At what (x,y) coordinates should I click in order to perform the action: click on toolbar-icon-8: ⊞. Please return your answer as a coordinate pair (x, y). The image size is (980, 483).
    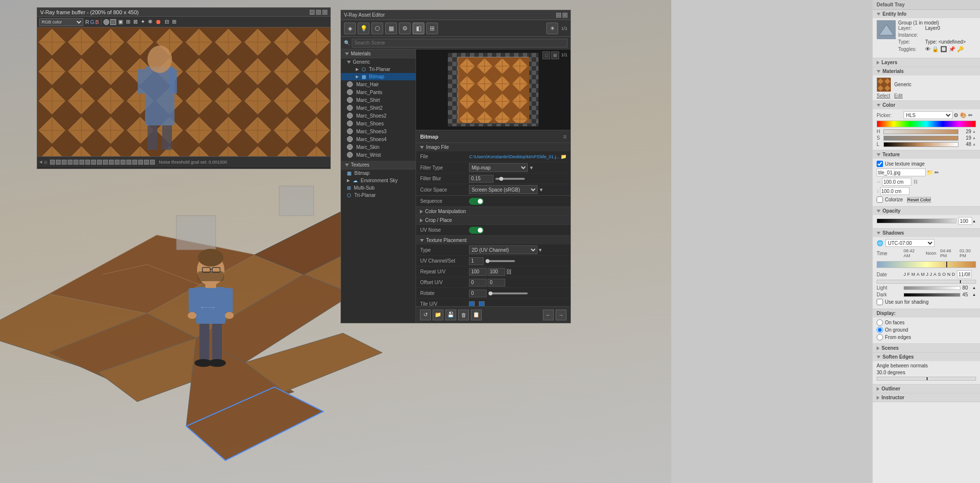
    Looking at the image, I should click on (174, 22).